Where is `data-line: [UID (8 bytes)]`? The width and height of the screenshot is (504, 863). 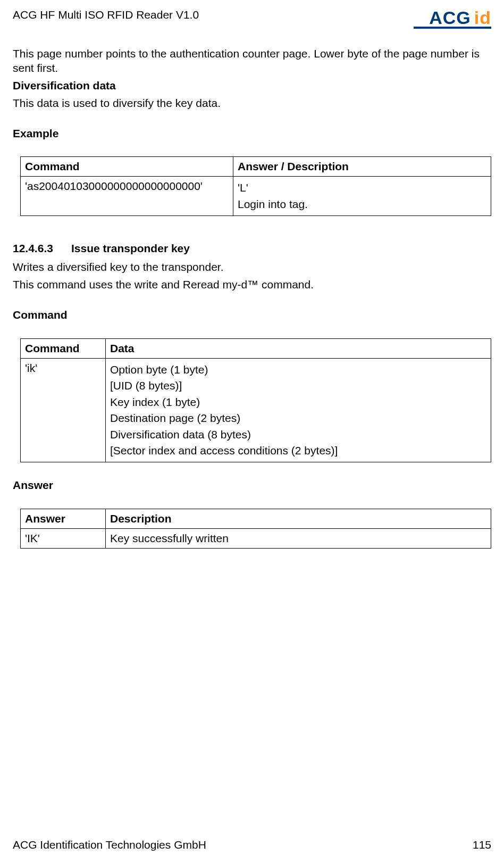 data-line: [UID (8 bytes)] is located at coordinates (298, 386).